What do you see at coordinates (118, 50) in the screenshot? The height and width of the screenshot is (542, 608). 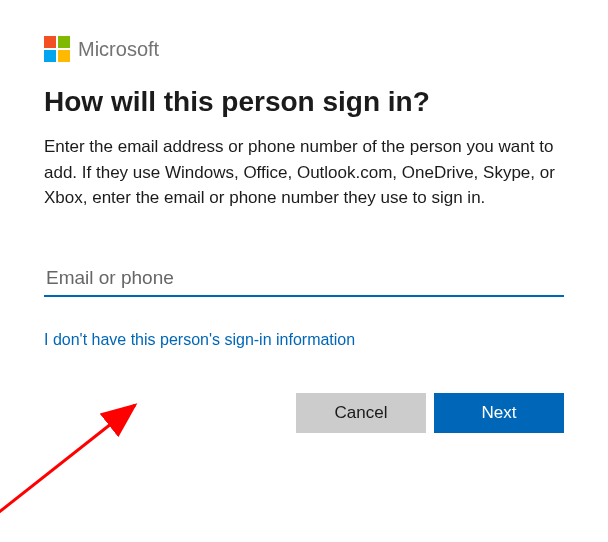 I see `brand-name: Microsoft` at bounding box center [118, 50].